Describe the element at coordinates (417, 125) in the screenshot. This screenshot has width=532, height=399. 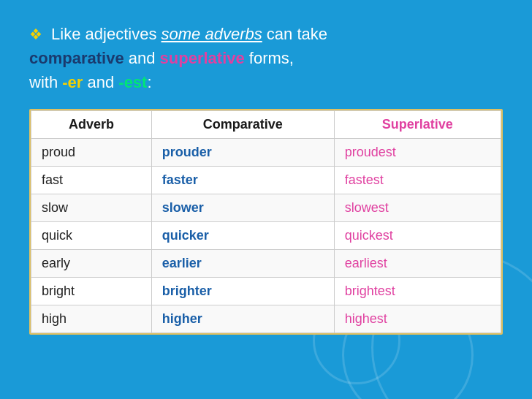
I see `header-superlative: Superlative` at that location.